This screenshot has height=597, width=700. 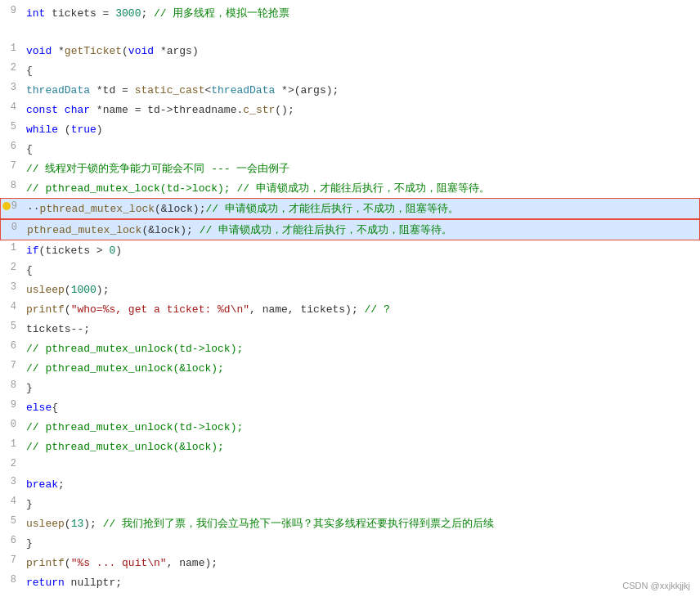 I want to click on line-content: const char *name = td->threadname.c_str(…, so click(x=361, y=110).